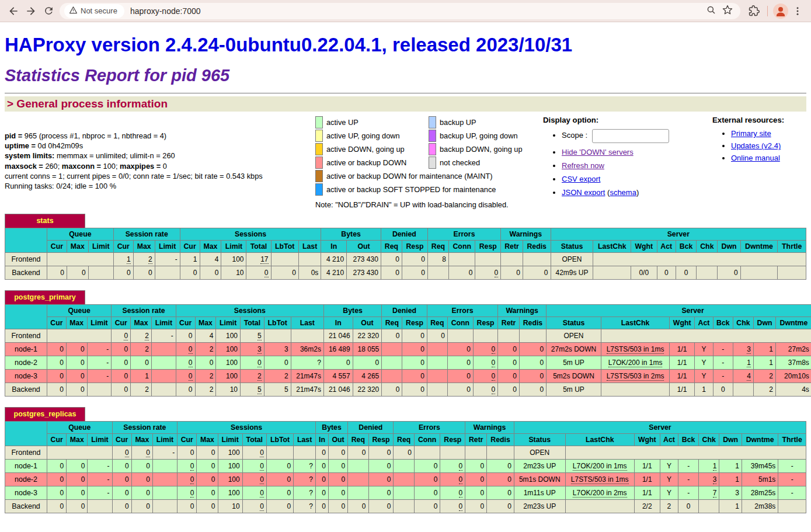  Describe the element at coordinates (408, 363) in the screenshot. I see `table-row-node-2: node-200-000010000?00000005m UPL7OK/200 …` at that location.